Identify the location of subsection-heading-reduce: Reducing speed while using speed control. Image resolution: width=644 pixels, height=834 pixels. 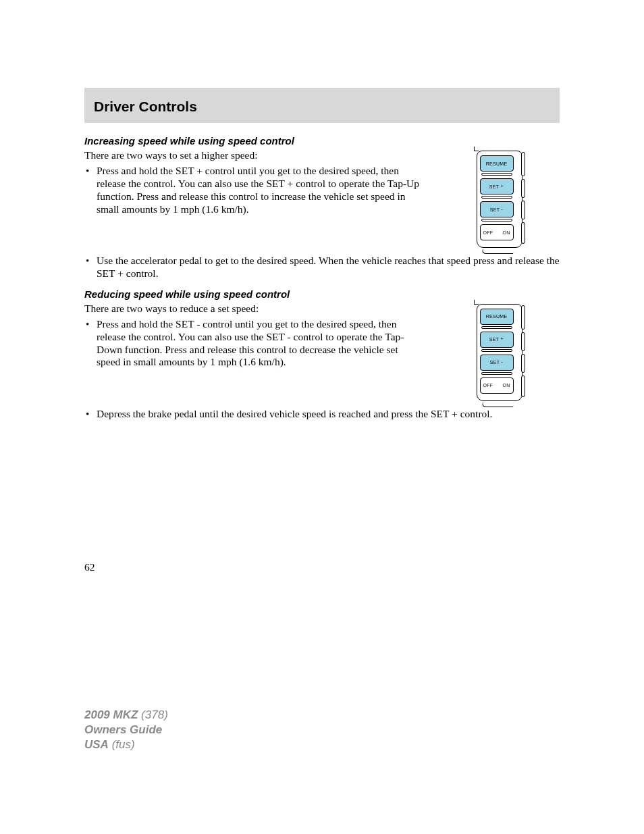
(322, 294).